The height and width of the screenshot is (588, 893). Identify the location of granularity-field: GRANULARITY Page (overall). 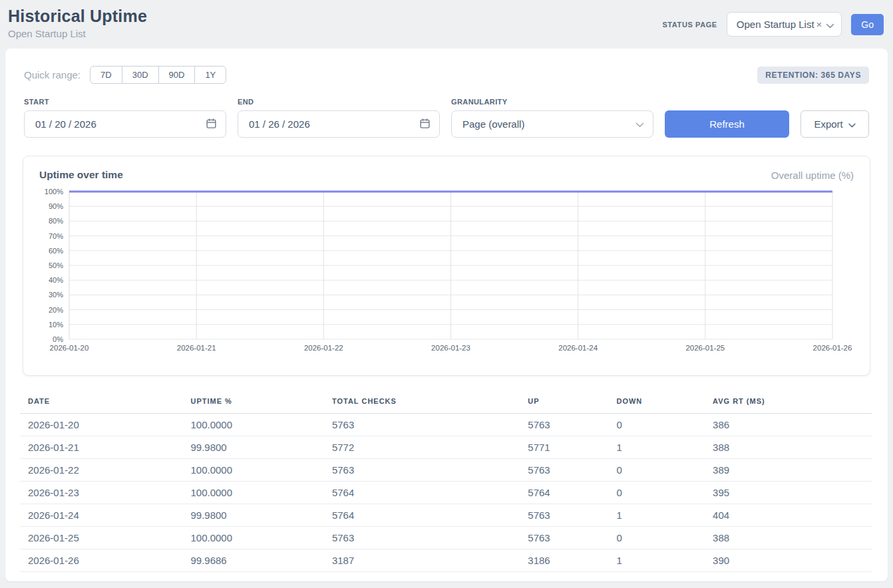
(552, 118).